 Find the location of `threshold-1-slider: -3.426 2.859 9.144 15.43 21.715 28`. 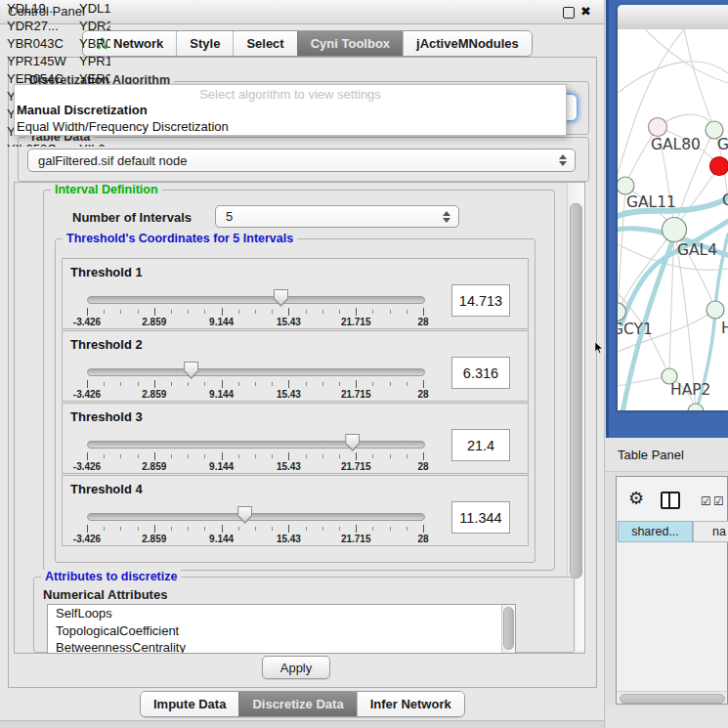

threshold-1-slider: -3.426 2.859 9.144 15.43 21.715 28 is located at coordinates (255, 308).